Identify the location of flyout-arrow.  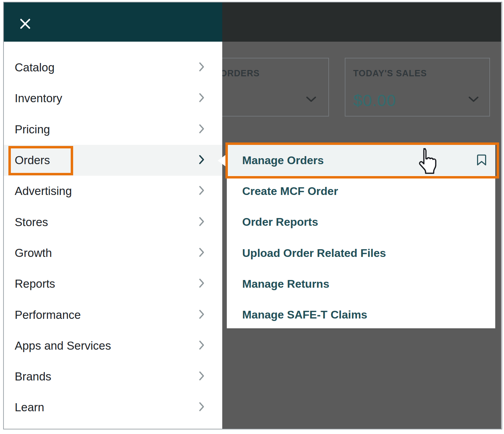
(222, 161).